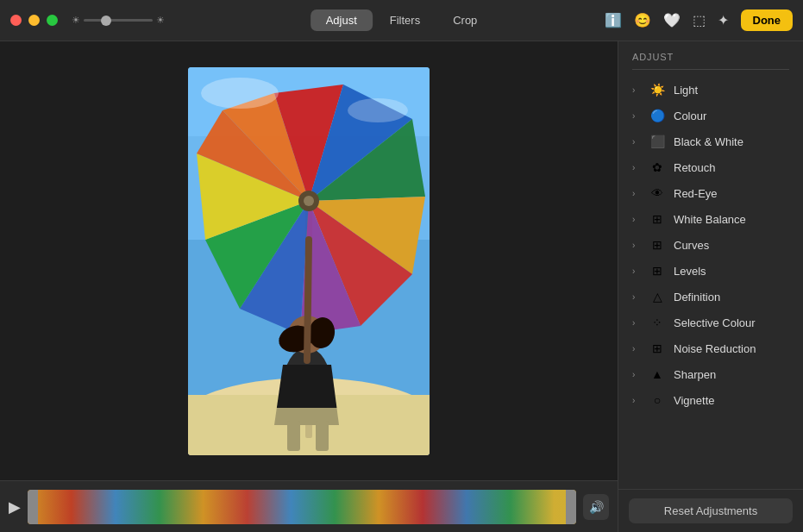 The height and width of the screenshot is (532, 803). What do you see at coordinates (118, 21) in the screenshot?
I see `brightness-slider: ☀ ☀` at bounding box center [118, 21].